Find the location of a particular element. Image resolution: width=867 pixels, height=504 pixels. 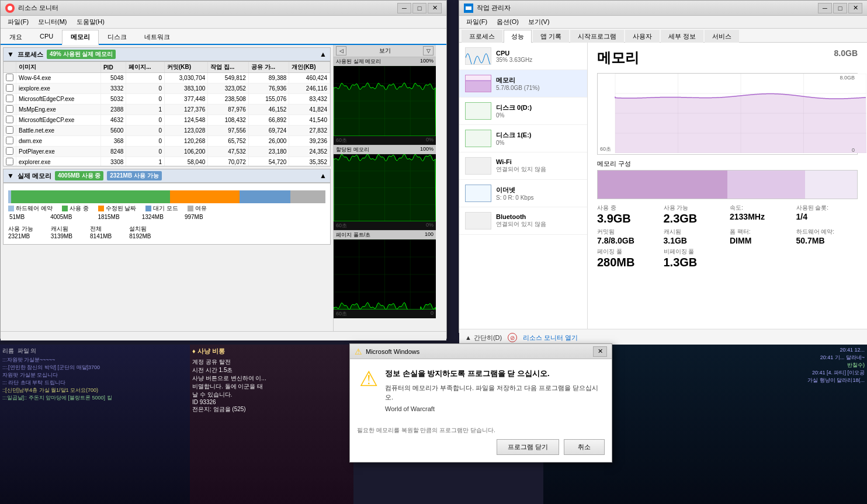

stat-speed-label: 속도: is located at coordinates (761, 208).